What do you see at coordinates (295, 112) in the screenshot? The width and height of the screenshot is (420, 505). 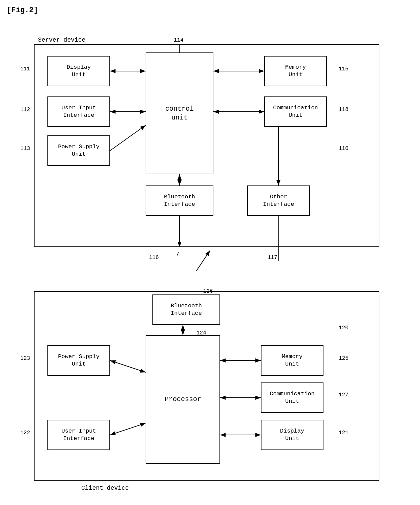 I see `communication-unit-top-label: Communication Unit` at bounding box center [295, 112].